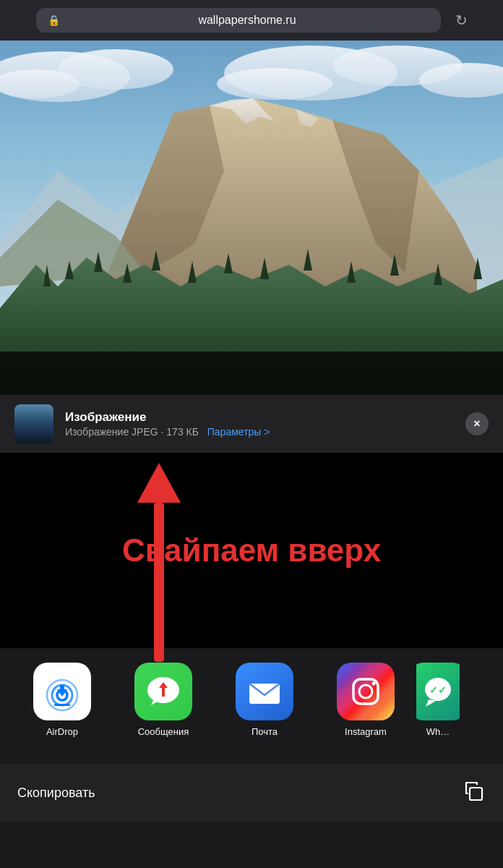  I want to click on lock-icon: 🔒, so click(53, 20).